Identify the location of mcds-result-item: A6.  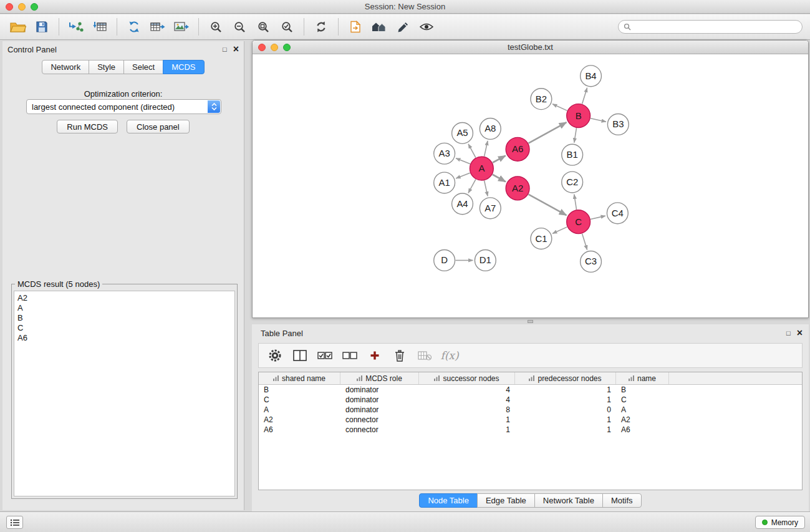
(125, 338).